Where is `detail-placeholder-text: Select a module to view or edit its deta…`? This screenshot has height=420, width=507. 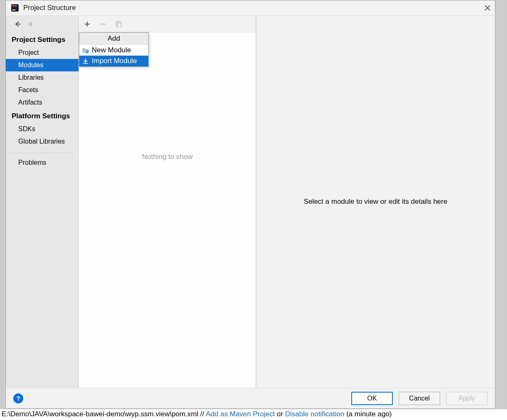
detail-placeholder-text: Select a module to view or edit its deta… is located at coordinates (376, 202).